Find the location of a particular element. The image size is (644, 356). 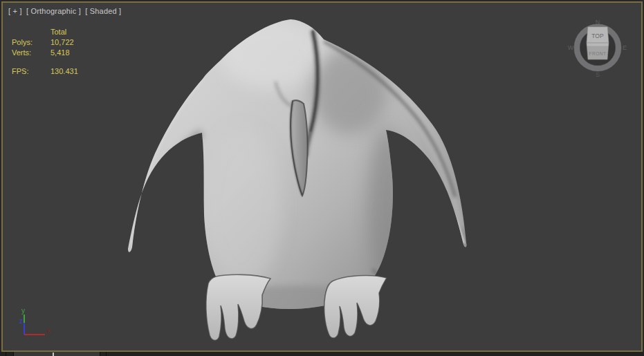

stats-verts-label: Verts: is located at coordinates (27, 53).